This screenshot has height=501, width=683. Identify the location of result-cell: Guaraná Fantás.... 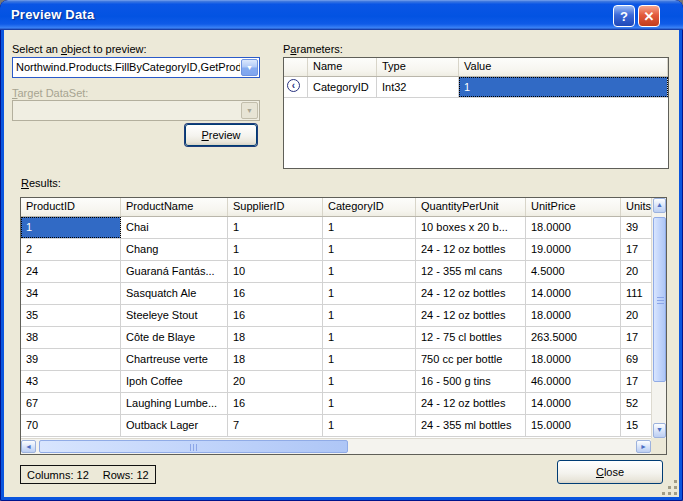
(174, 272).